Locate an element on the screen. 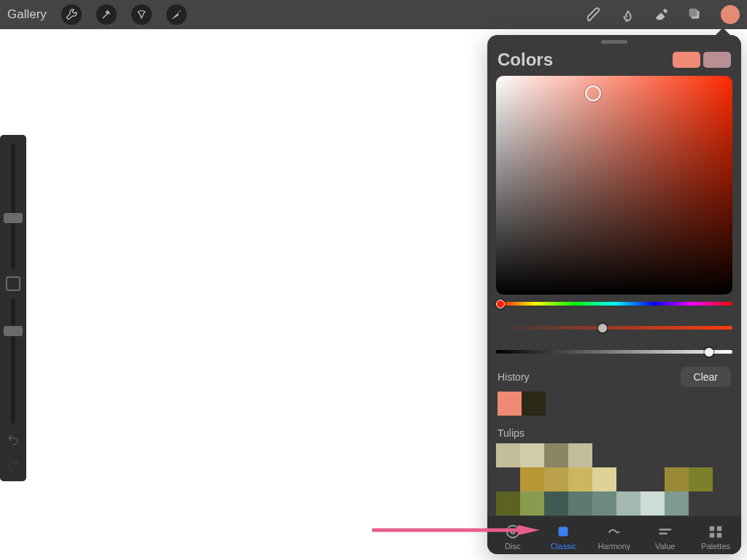  adjustments-wand-icon is located at coordinates (107, 15).